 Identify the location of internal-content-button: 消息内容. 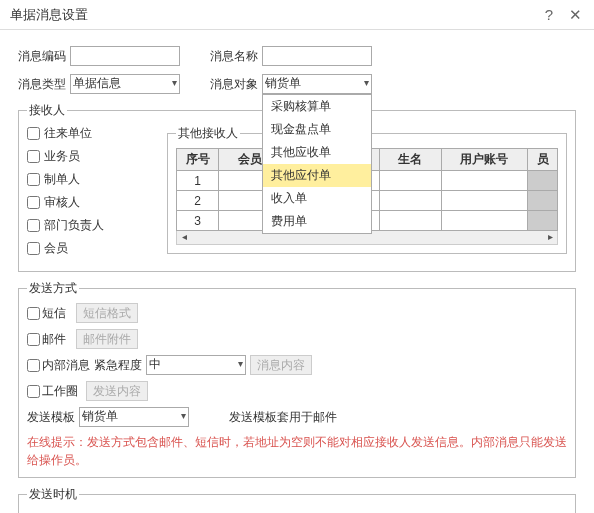
(281, 365).